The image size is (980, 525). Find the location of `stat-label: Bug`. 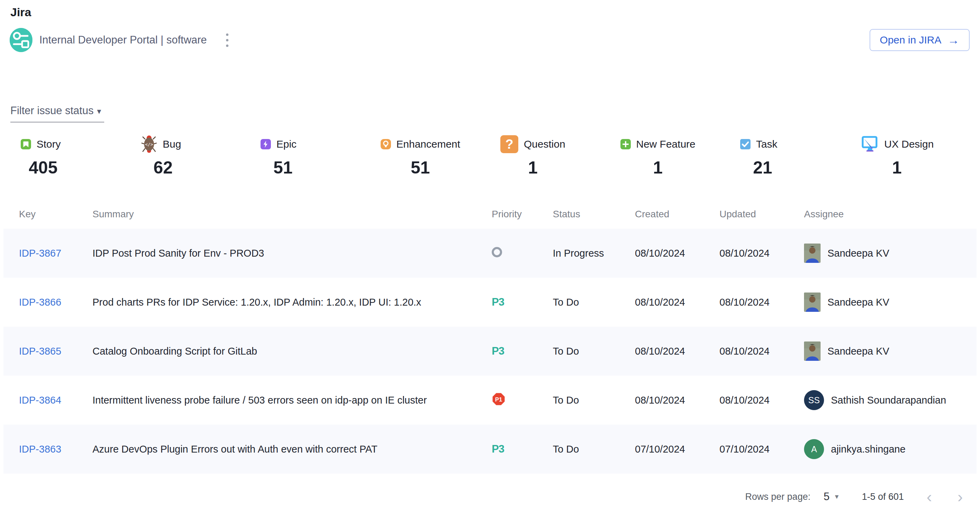

stat-label: Bug is located at coordinates (172, 144).